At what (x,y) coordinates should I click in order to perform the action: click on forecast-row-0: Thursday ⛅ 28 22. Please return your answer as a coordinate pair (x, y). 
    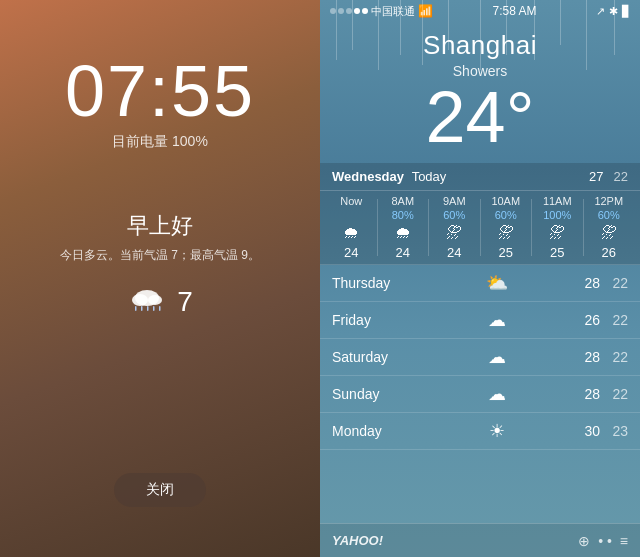
    Looking at the image, I should click on (480, 284).